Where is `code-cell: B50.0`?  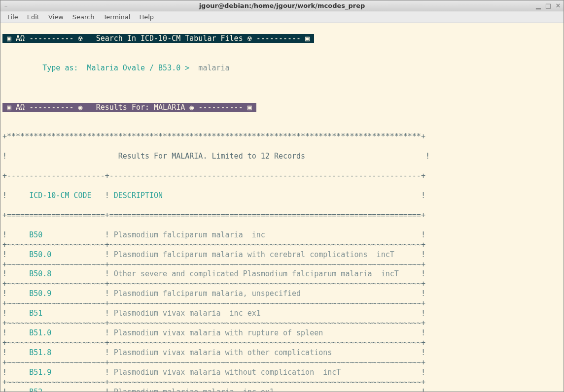
code-cell: B50.0 is located at coordinates (67, 255).